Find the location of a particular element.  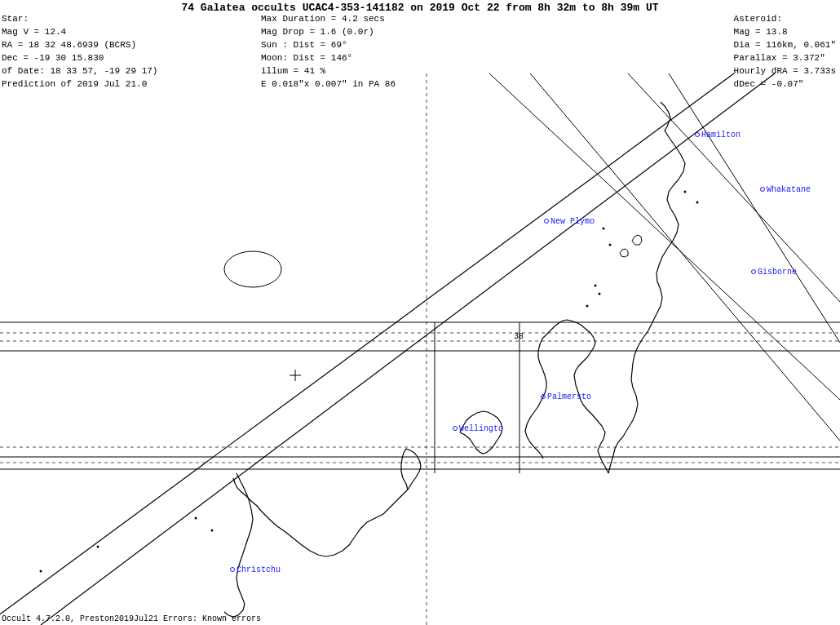

svg-text: Gisborne is located at coordinates (777, 273).